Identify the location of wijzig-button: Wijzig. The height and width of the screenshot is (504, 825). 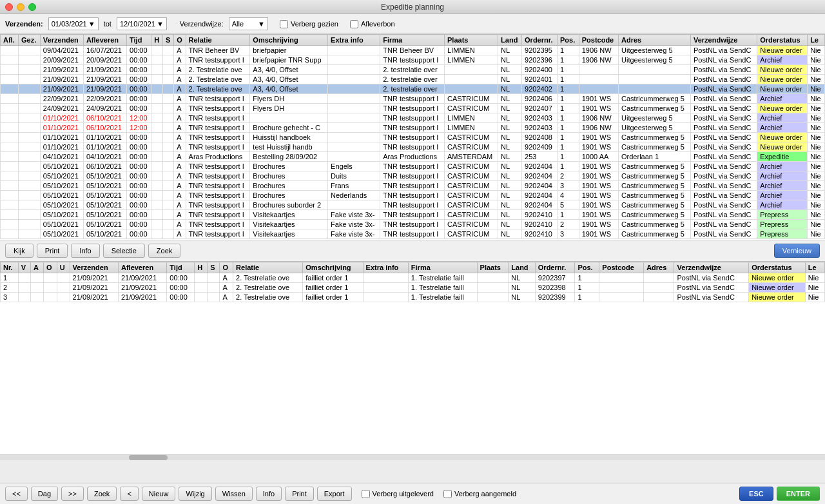
(195, 494).